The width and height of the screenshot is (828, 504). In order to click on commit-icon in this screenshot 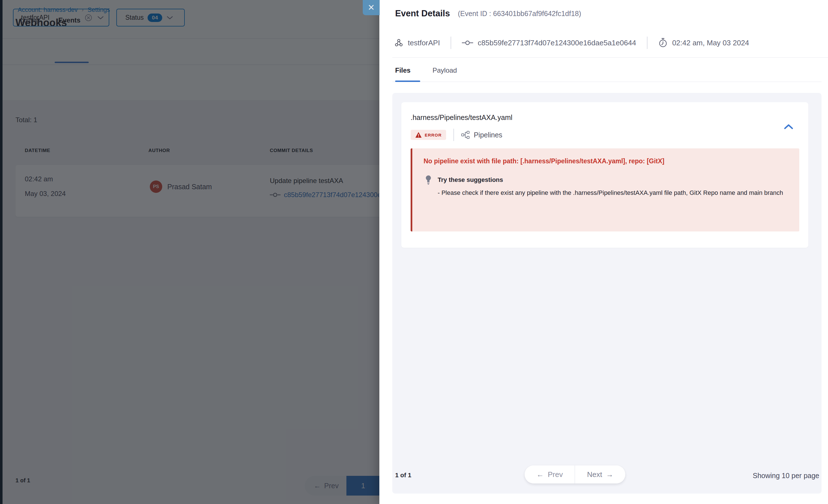, I will do `click(467, 43)`.